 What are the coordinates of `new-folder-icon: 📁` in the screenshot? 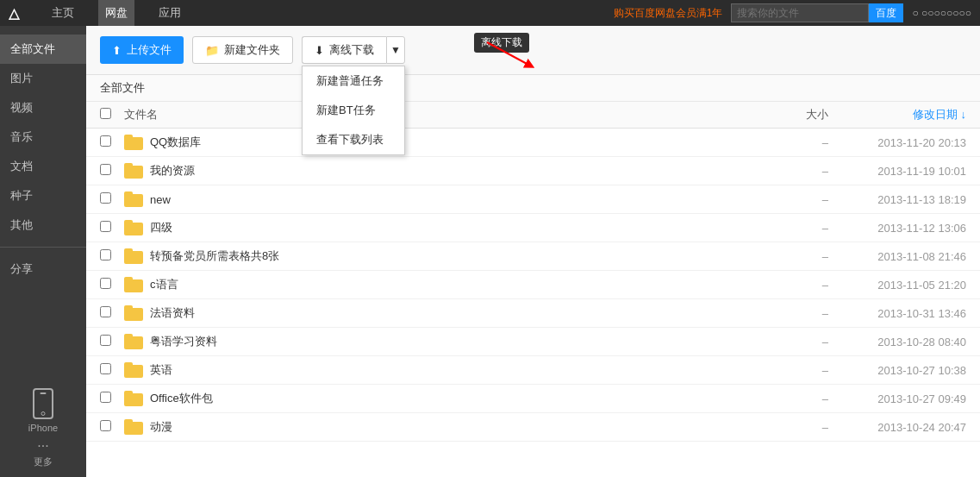 It's located at (212, 50).